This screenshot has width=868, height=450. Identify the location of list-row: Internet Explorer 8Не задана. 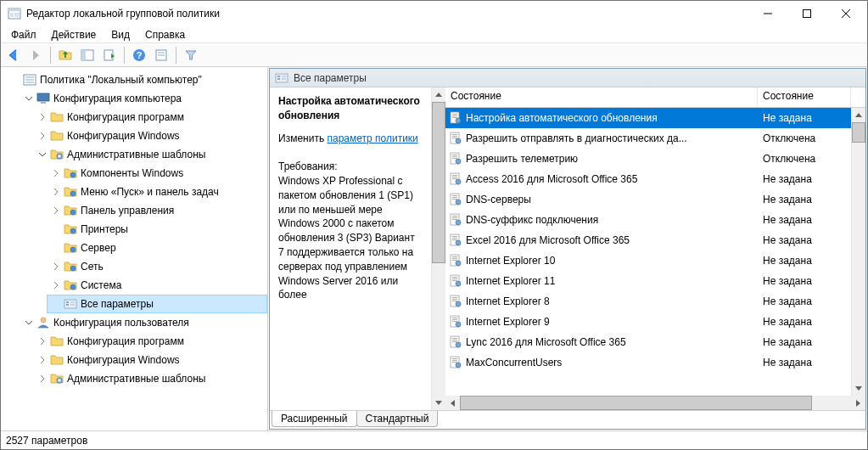
(648, 301).